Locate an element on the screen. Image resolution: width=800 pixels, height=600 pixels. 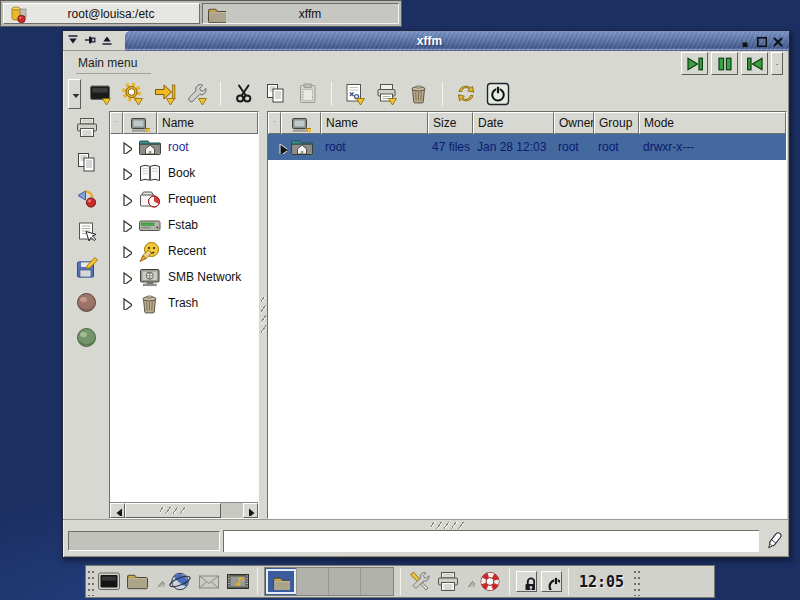
copy-icon is located at coordinates (88, 164).